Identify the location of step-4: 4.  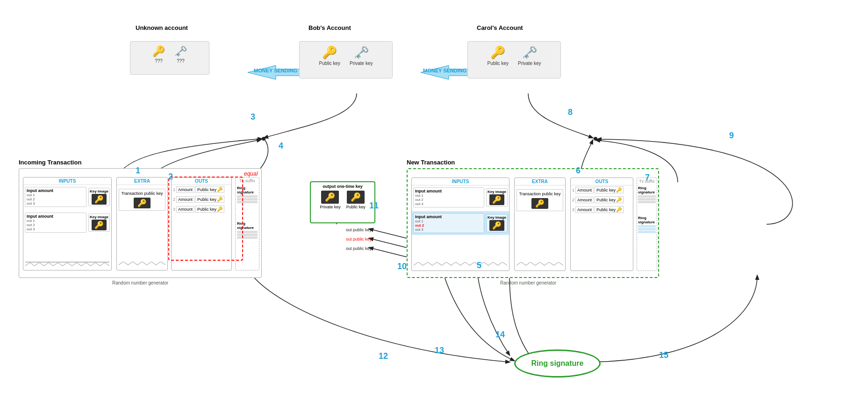
(281, 146).